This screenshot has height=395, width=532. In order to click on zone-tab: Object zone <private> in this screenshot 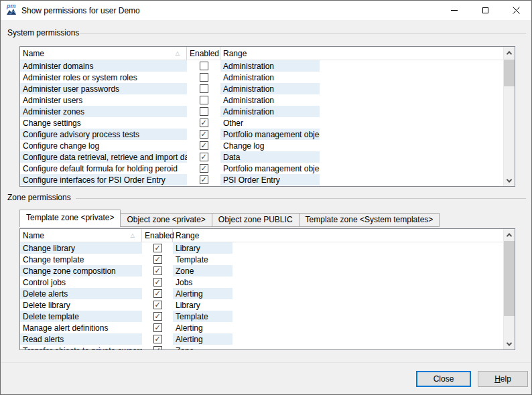, I will do `click(166, 220)`.